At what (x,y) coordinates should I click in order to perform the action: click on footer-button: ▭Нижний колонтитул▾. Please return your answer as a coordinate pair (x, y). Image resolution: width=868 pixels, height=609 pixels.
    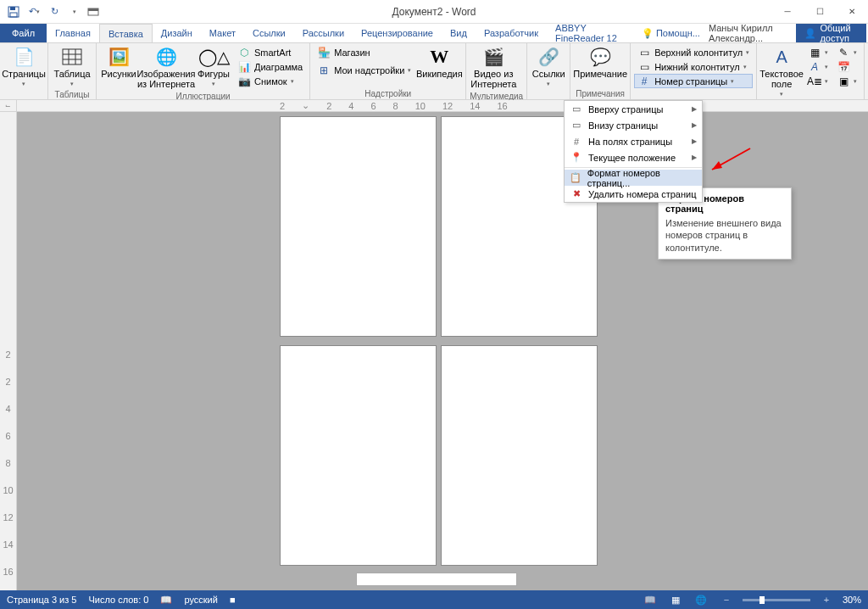
    Looking at the image, I should click on (693, 66).